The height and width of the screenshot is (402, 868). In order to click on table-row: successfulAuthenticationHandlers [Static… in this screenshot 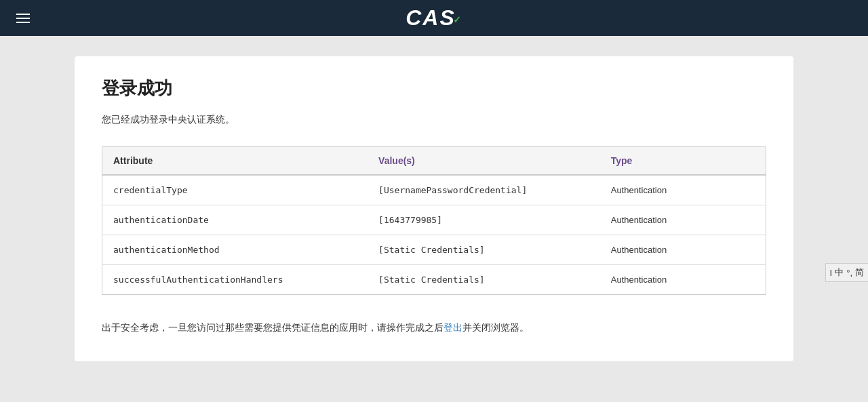, I will do `click(434, 280)`.